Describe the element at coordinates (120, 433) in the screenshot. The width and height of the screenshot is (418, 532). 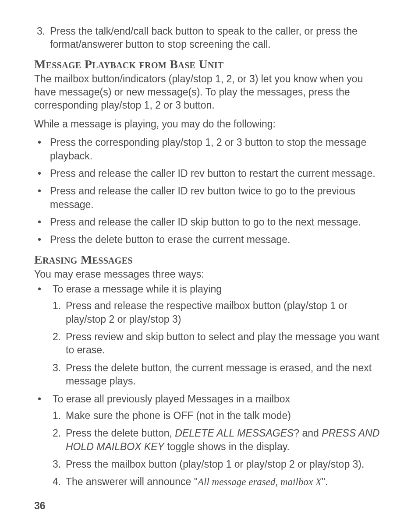
I see `text: Press the delete button,` at that location.